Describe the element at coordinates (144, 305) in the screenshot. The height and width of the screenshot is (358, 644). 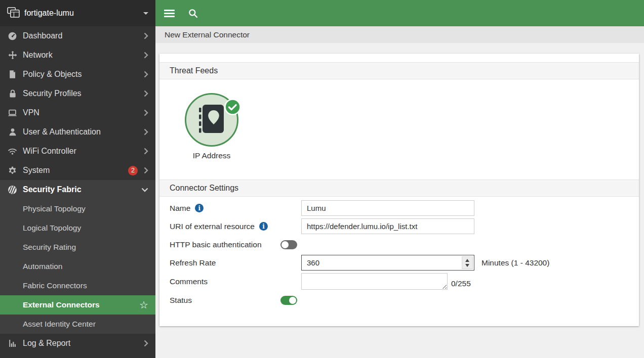
I see `star-icon: ☆` at that location.